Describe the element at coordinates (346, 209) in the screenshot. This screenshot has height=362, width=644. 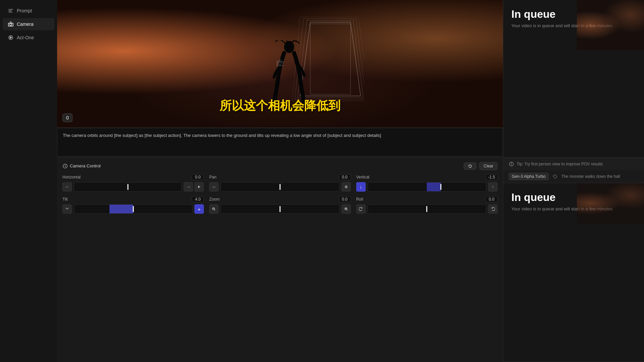
I see `zoom-in-btn` at that location.